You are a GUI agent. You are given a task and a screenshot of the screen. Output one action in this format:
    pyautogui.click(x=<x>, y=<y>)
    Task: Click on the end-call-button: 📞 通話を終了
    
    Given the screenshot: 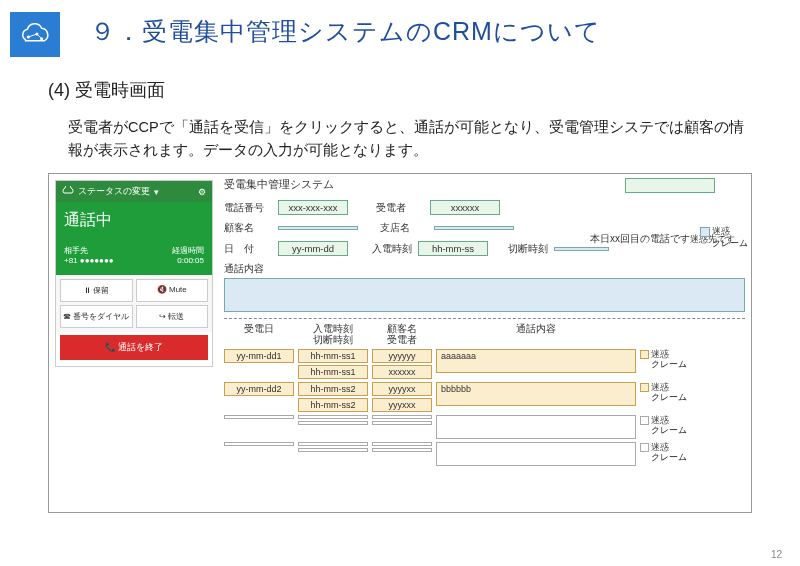 What is the action you would take?
    pyautogui.click(x=134, y=348)
    